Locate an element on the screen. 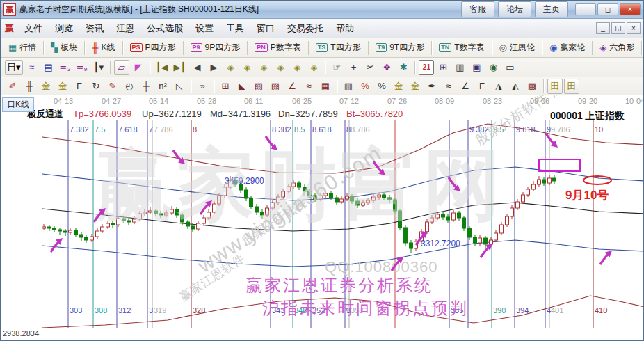 This screenshot has height=341, width=644. period-day-dropdown: 日▾ is located at coordinates (14, 68).